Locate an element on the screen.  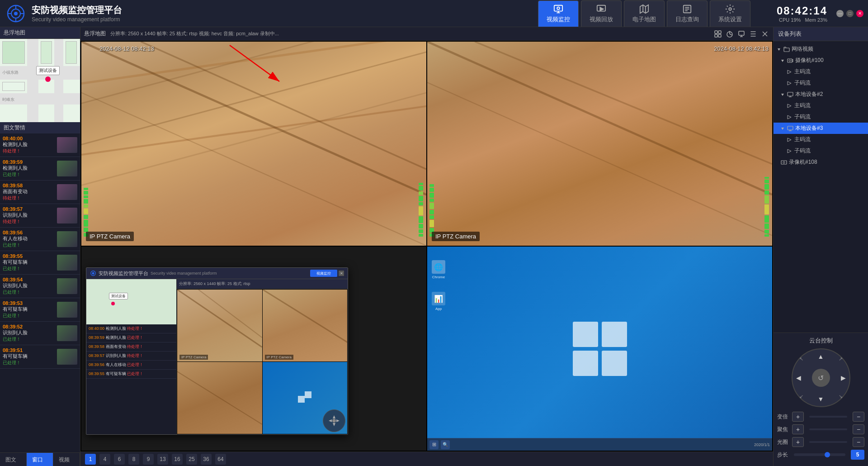
ptz-right: ▶ is located at coordinates (844, 378).